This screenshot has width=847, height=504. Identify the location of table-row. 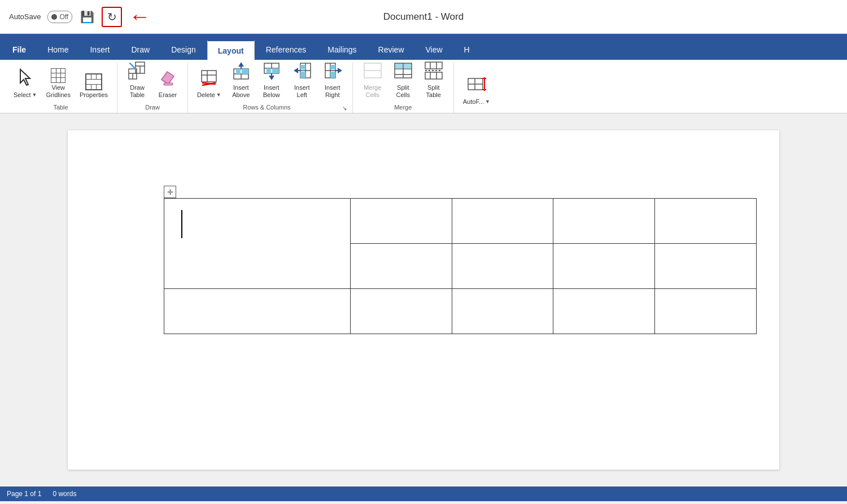
(461, 221).